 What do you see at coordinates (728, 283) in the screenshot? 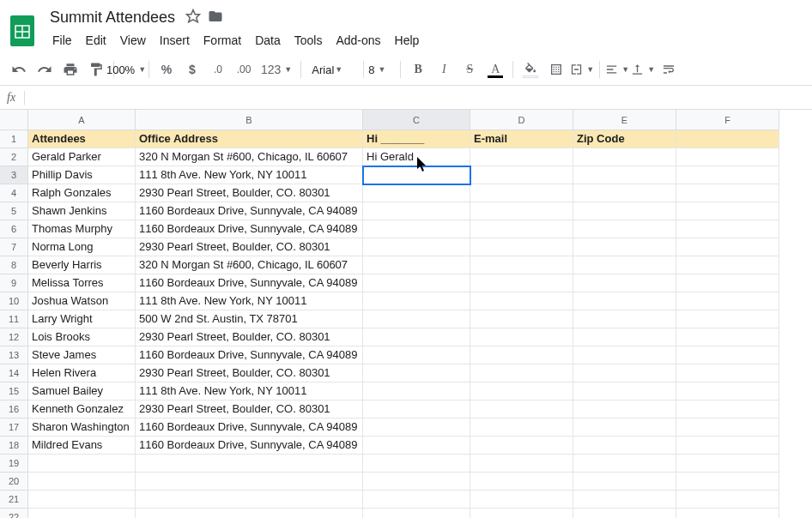
I see `cell-F9` at bounding box center [728, 283].